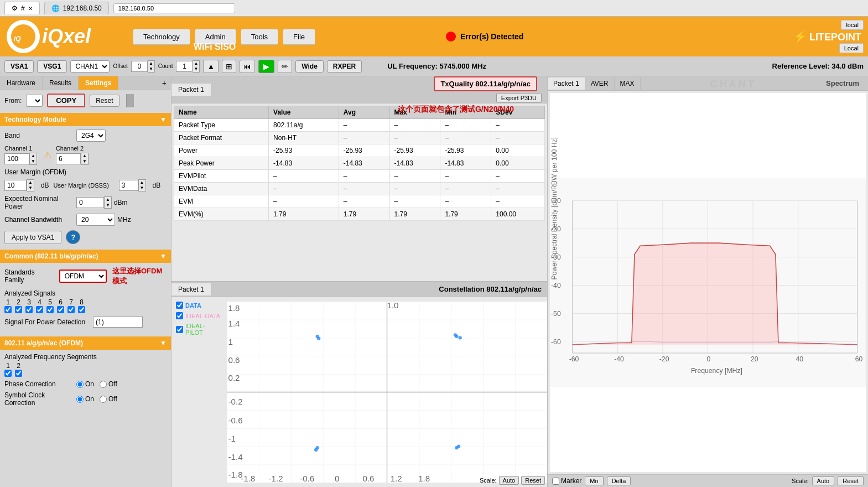  I want to click on pencil-btn: ✏, so click(285, 66).